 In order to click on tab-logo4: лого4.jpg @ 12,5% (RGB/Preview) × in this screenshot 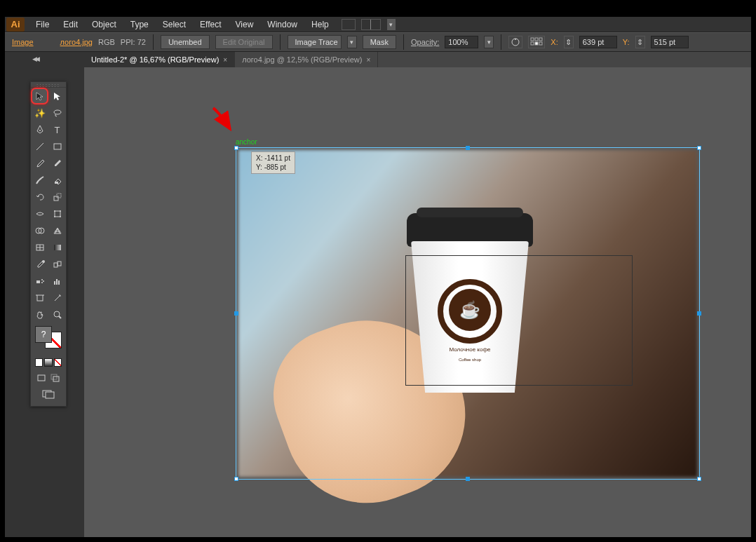, I will do `click(306, 60)`.